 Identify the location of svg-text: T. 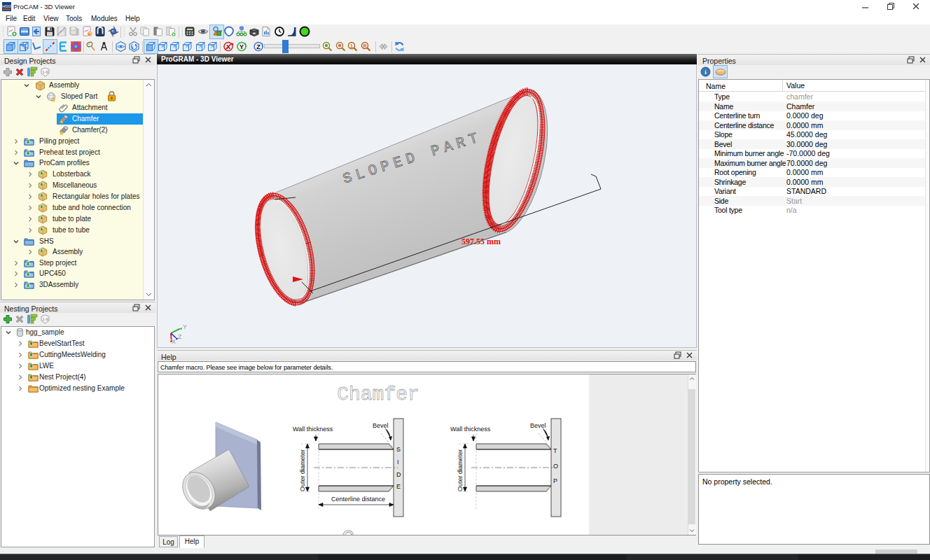
(555, 451).